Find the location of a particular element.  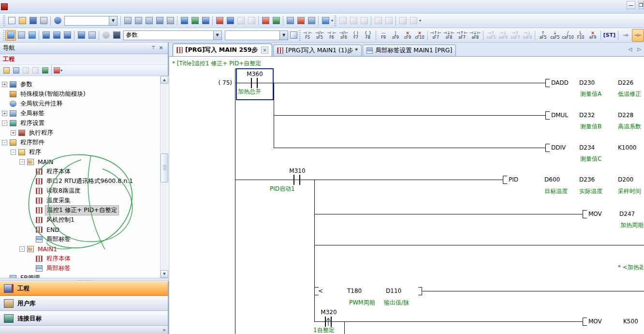

instruction-arg: D232 is located at coordinates (587, 115).